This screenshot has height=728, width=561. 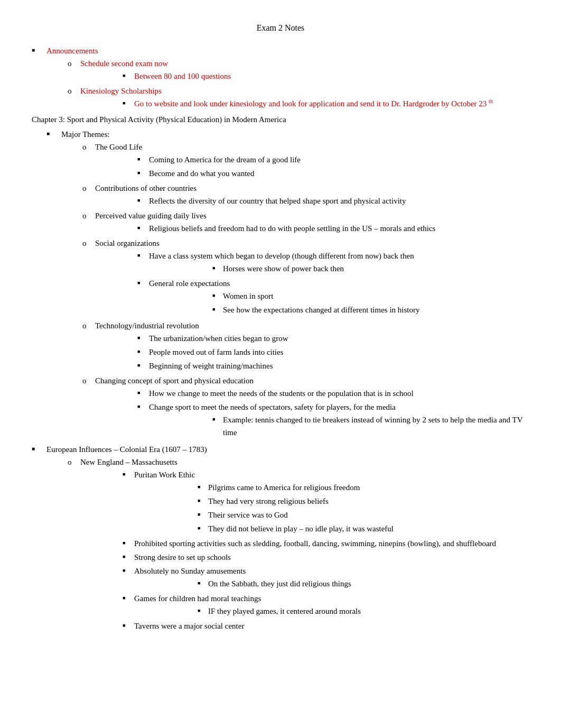 I want to click on page-title: Exam 2 Notes, so click(x=280, y=28).